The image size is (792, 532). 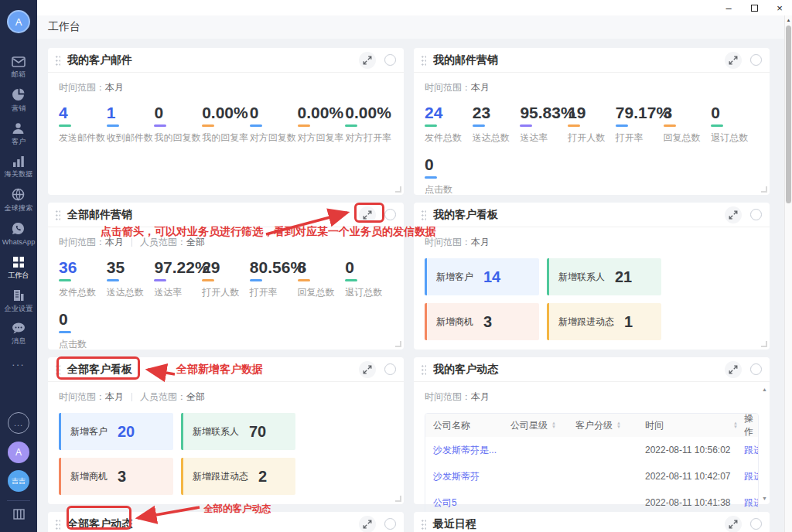 What do you see at coordinates (19, 308) in the screenshot?
I see `sidebar-item-label: 企业设置` at bounding box center [19, 308].